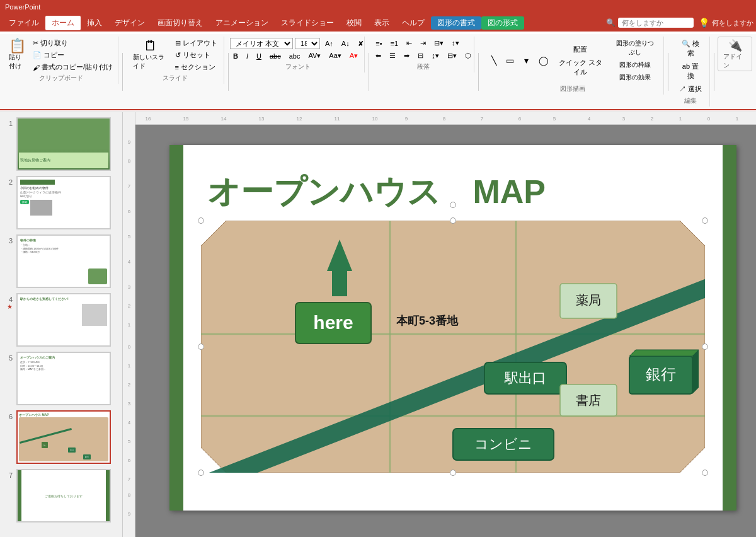  What do you see at coordinates (175, 78) in the screenshot?
I see `slide-group-label: スライド` at bounding box center [175, 78].